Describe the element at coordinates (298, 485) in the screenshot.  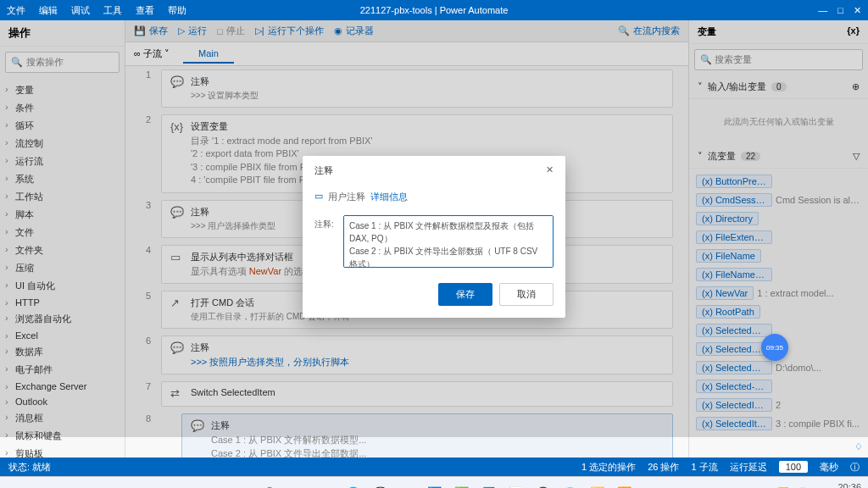
I see `taskview-icon: ▭` at that location.